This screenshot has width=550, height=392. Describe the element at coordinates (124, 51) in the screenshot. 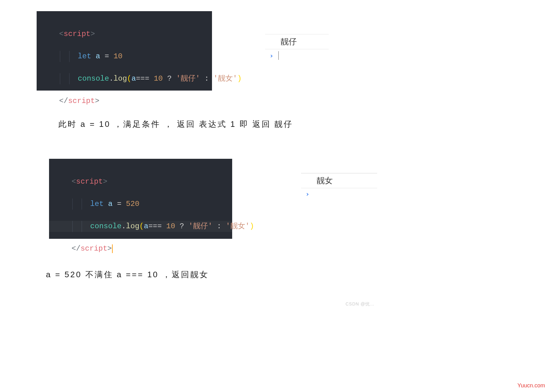

I see `code-editor-1: <script> let a = 10 console.log(a=== 10 …` at that location.